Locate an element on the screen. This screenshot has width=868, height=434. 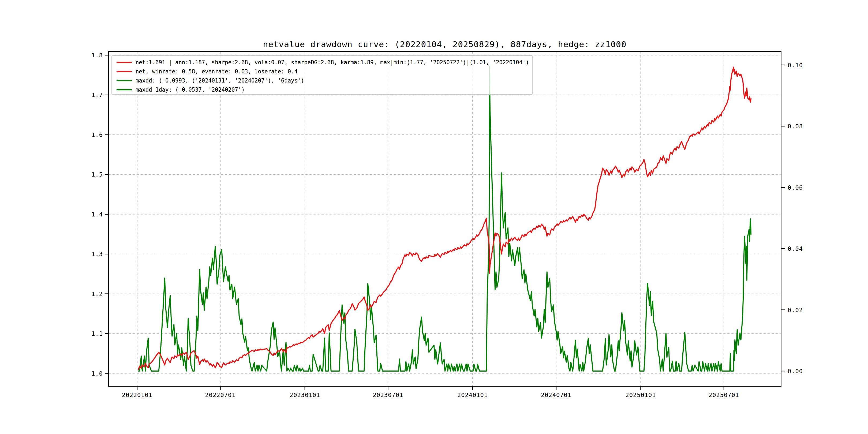
y-left-tick-label: 1.6 is located at coordinates (97, 135).